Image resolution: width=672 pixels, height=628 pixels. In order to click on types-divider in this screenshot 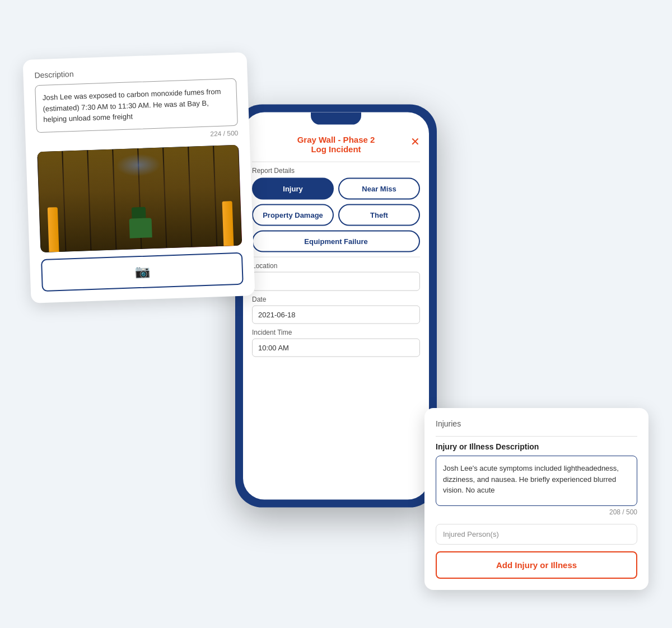, I will do `click(336, 257)`.